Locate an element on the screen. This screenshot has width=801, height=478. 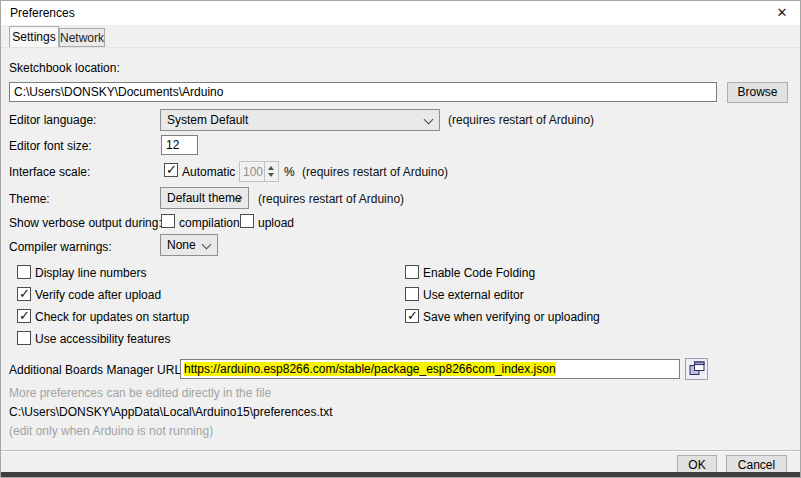
save-when-verifying-checkbox is located at coordinates (412, 316).